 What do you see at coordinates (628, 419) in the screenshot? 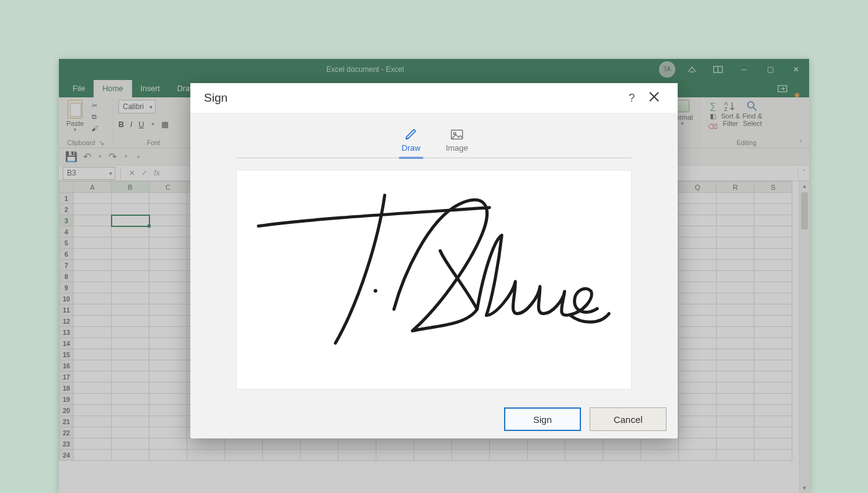
I see `cancel-button: Cancel` at bounding box center [628, 419].